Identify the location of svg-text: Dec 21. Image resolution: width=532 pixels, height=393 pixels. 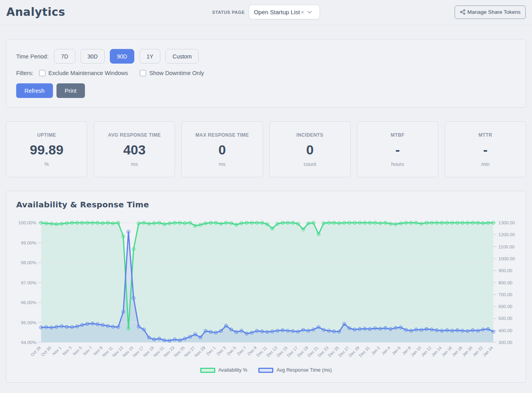
(313, 352).